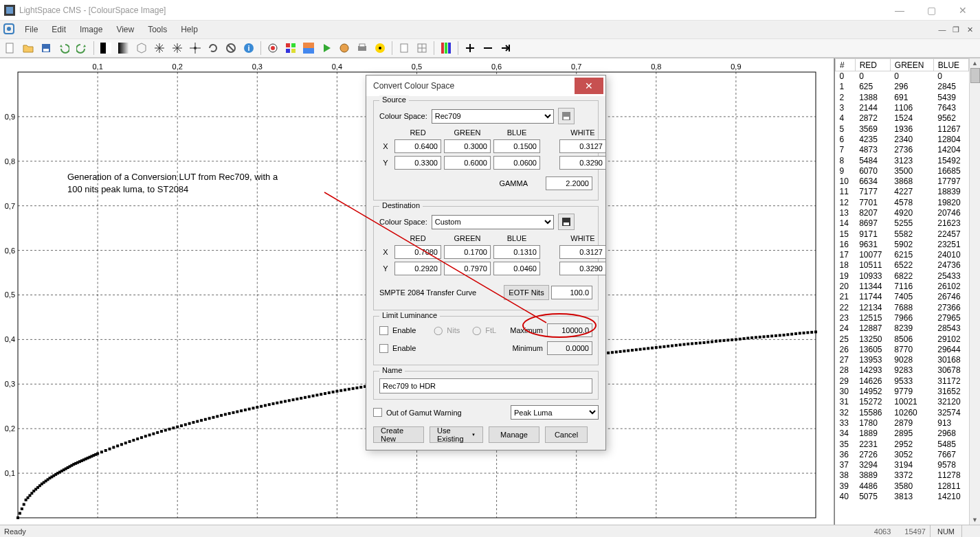 The height and width of the screenshot is (537, 980). I want to click on target-icon, so click(488, 48).